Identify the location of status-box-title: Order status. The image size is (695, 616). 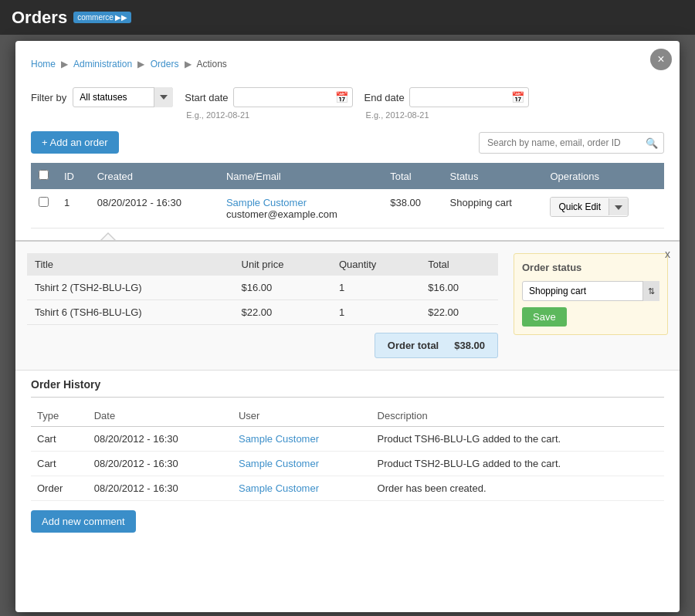
(591, 267).